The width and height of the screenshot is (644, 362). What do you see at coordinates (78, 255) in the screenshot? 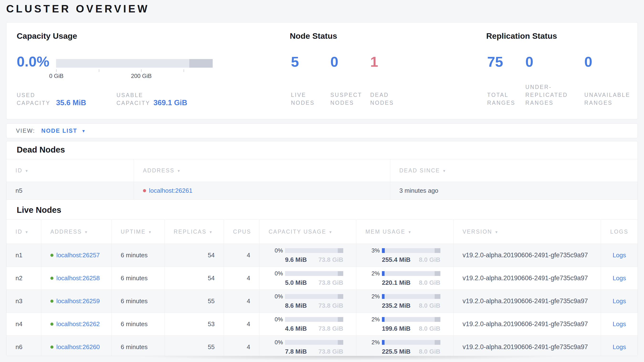
I see `node-address-link: localhost:26257` at bounding box center [78, 255].